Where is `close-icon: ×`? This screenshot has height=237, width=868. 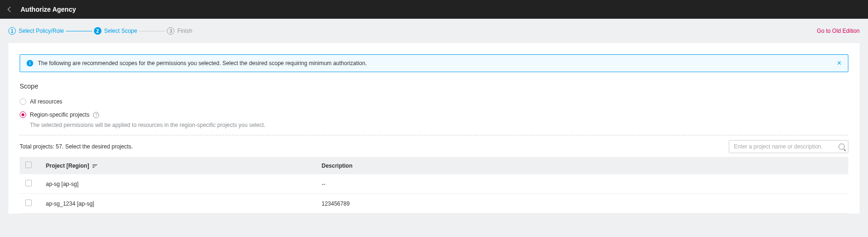 close-icon: × is located at coordinates (839, 63).